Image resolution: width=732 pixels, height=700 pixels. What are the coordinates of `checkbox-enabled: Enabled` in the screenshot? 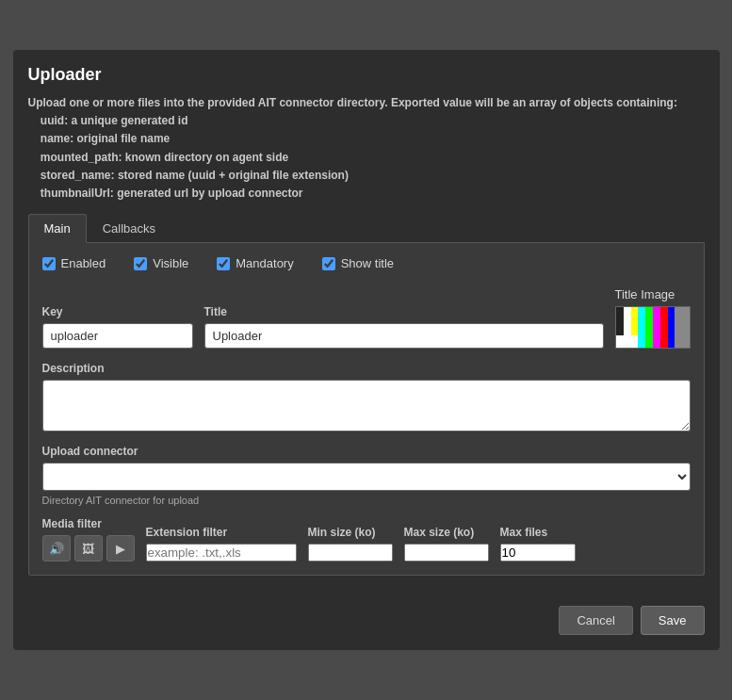 It's located at (74, 264).